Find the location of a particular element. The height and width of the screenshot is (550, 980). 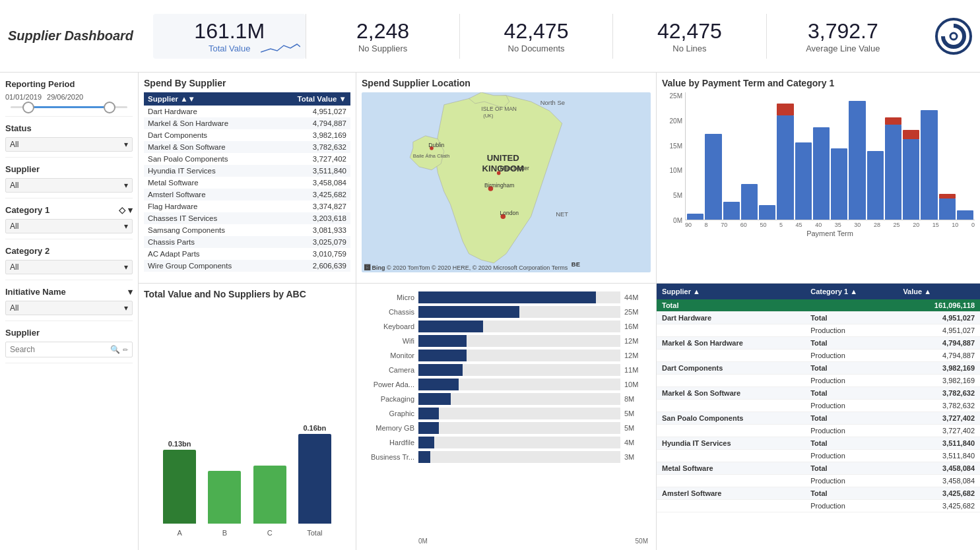

supplier-cell: Markel & Son Software is located at coordinates (211, 147).